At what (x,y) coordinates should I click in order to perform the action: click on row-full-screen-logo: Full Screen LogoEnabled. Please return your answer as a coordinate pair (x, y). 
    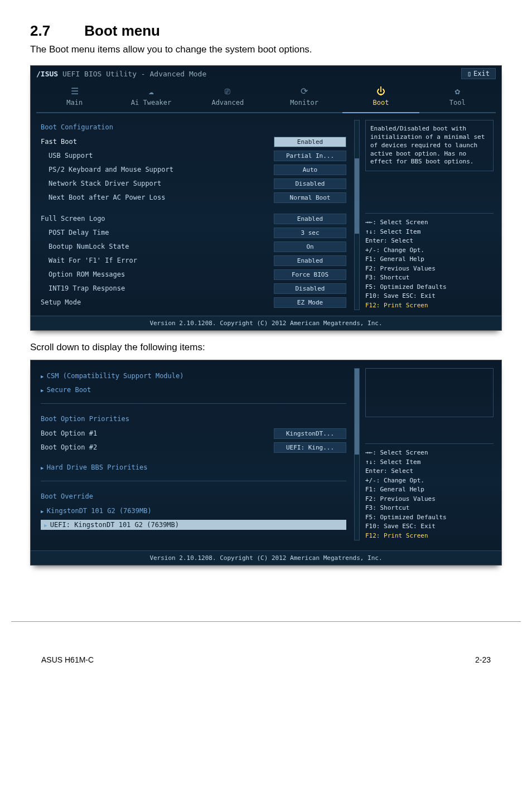
    Looking at the image, I should click on (194, 219).